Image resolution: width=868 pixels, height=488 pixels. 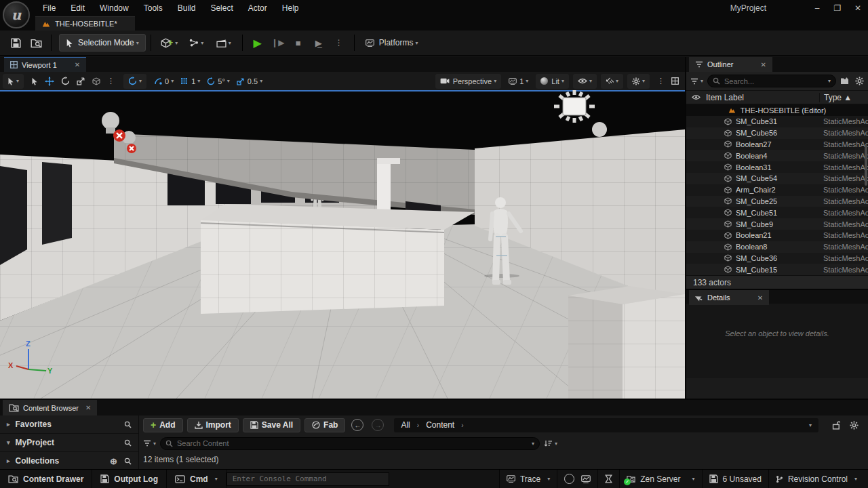 I want to click on column-type: Type ▲, so click(x=844, y=98).